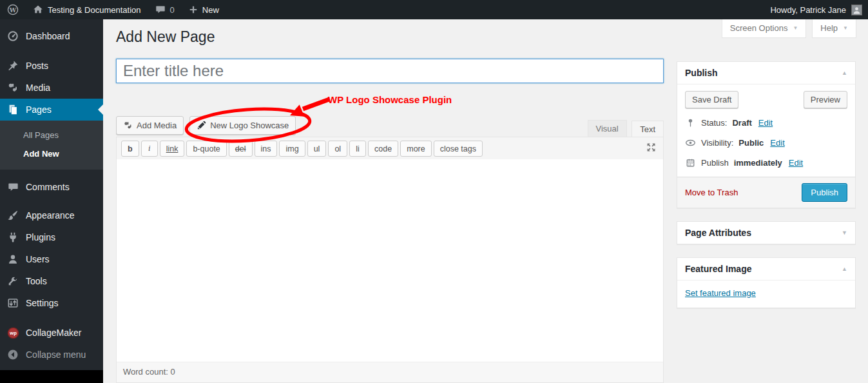 The width and height of the screenshot is (868, 383). Describe the element at coordinates (766, 73) in the screenshot. I see `publish-box-header: Publish ▲` at that location.